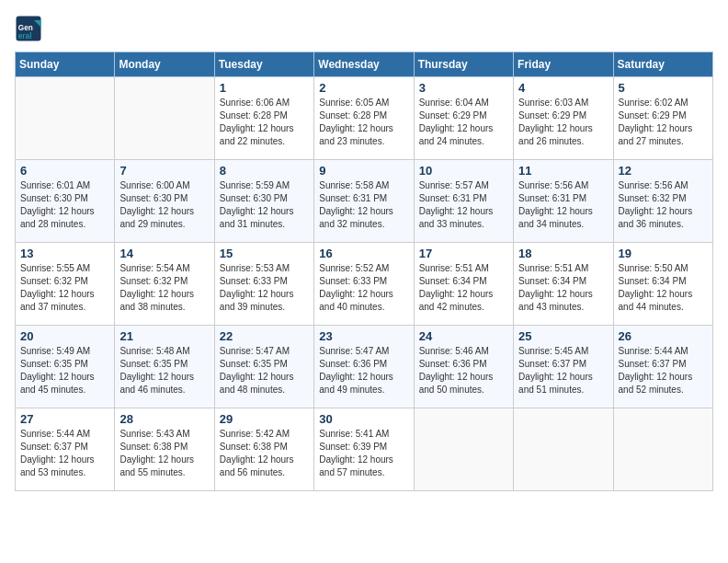 This screenshot has width=728, height=563. Describe the element at coordinates (563, 122) in the screenshot. I see `day-info: Sunrise: 6:03 AM Sunset: 6:29 PM Dayligh…` at that location.